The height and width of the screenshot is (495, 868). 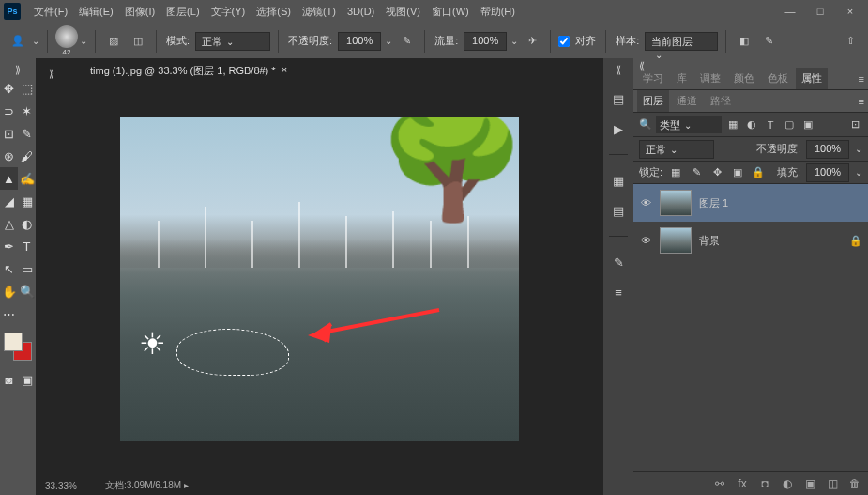 What do you see at coordinates (359, 41) in the screenshot?
I see `opacity-input: 100%` at bounding box center [359, 41].